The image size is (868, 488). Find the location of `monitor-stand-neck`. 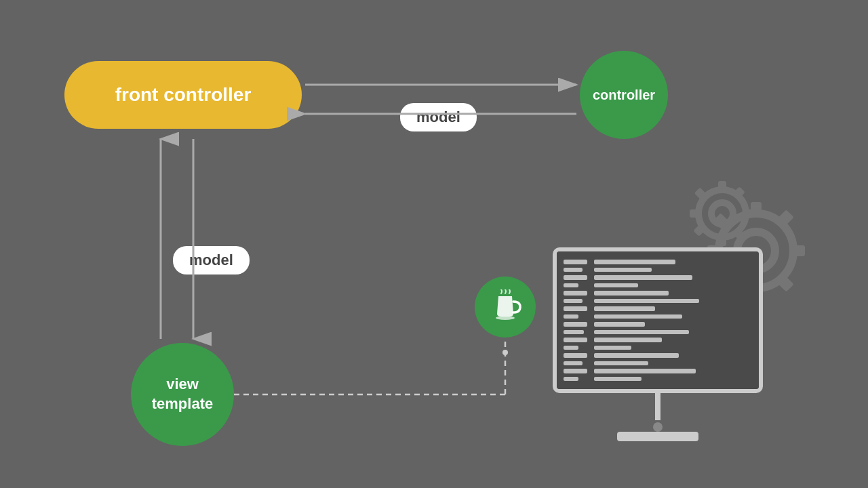

monitor-stand-neck is located at coordinates (658, 407).